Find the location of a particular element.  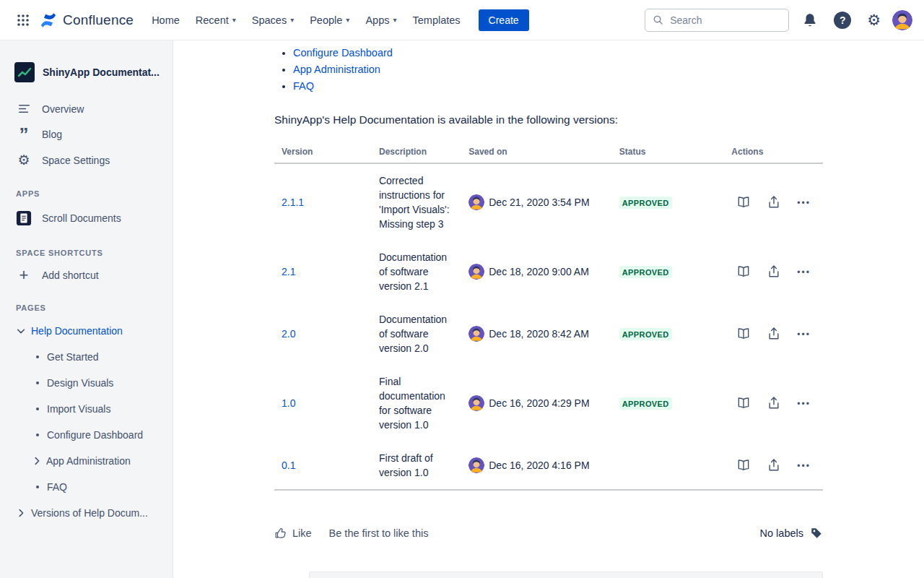

page-tree-item-get-started: Get Started is located at coordinates (87, 357).